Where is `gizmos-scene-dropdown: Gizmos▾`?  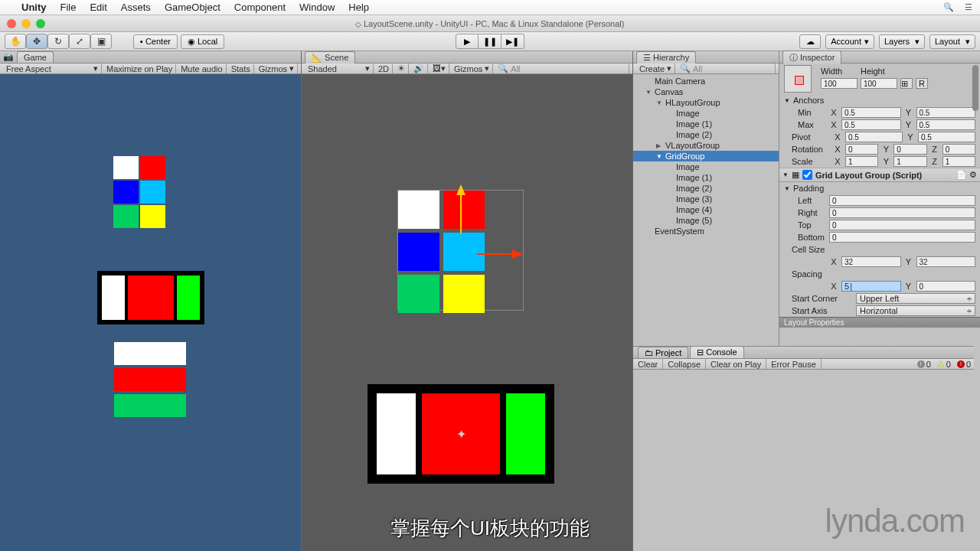 gizmos-scene-dropdown: Gizmos▾ is located at coordinates (472, 69).